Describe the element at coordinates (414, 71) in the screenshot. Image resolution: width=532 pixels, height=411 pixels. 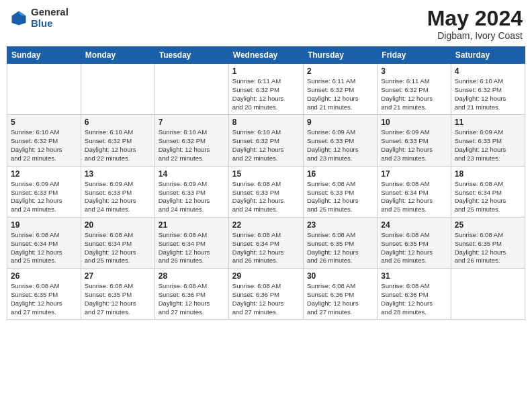
I see `day-number: 3` at that location.